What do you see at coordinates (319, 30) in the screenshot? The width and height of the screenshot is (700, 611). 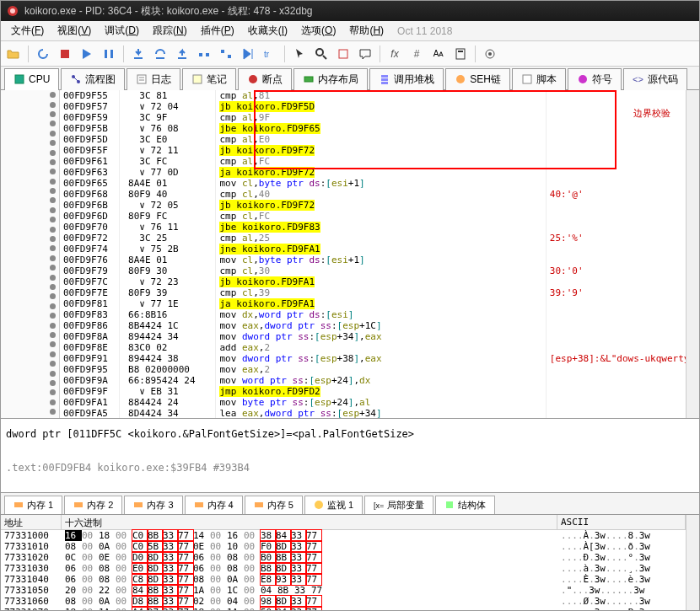 I see `menu-选项: 选项(O)` at bounding box center [319, 30].